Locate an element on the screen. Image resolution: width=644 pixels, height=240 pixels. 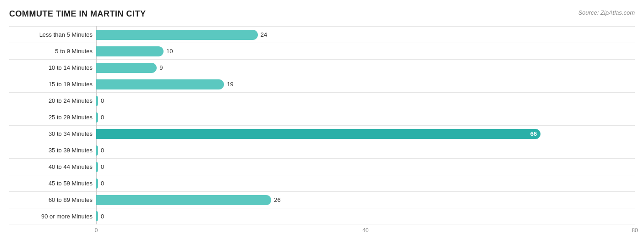
bar-container: 26 is located at coordinates (366, 200).